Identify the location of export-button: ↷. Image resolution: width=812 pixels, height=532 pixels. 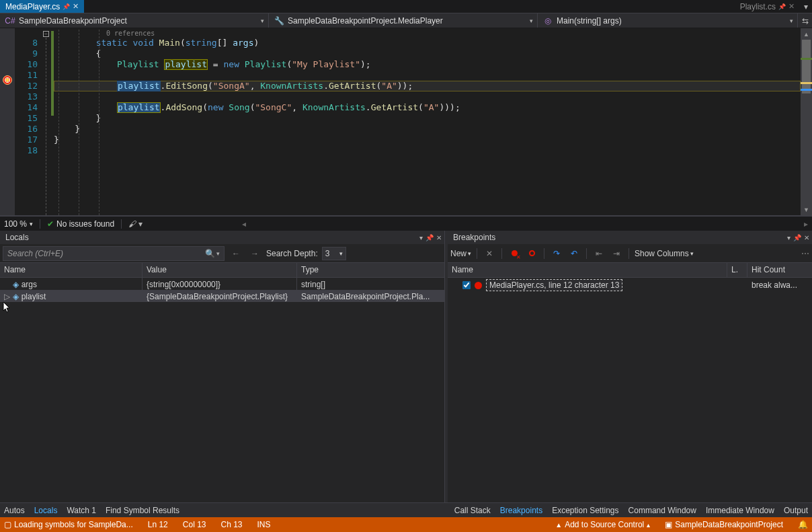
(557, 254).